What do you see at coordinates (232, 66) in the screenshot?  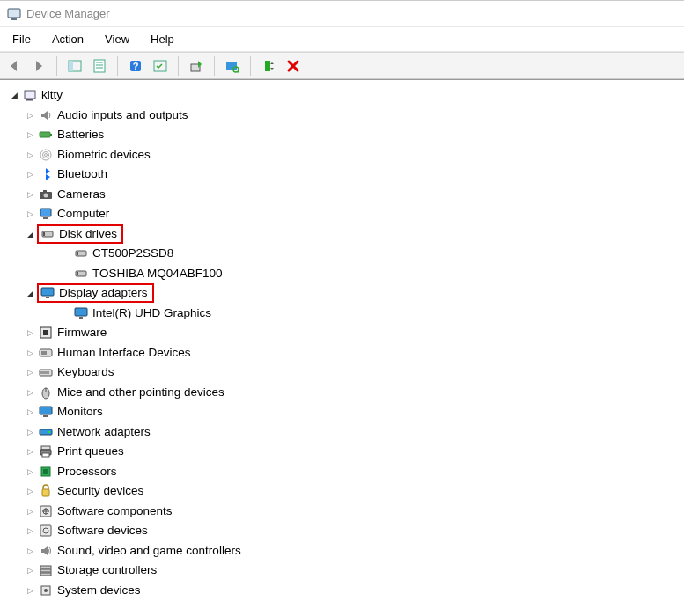 I see `scan-hardware-button` at bounding box center [232, 66].